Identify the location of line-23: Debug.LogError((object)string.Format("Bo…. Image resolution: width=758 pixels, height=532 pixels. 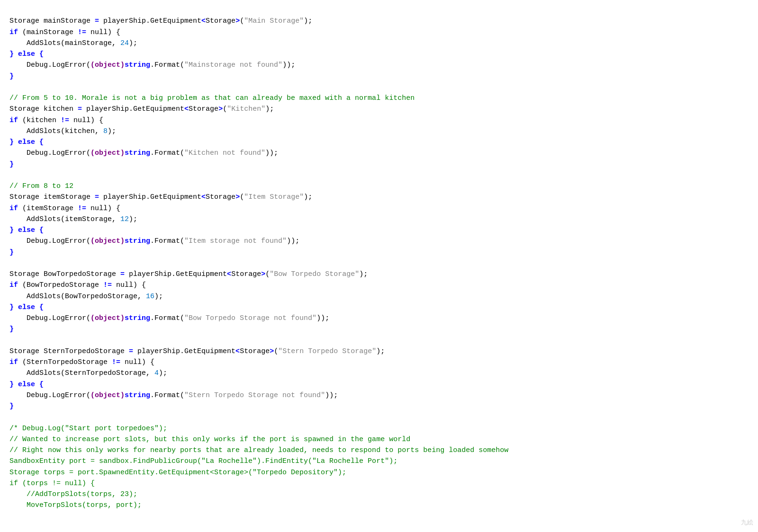
(170, 318).